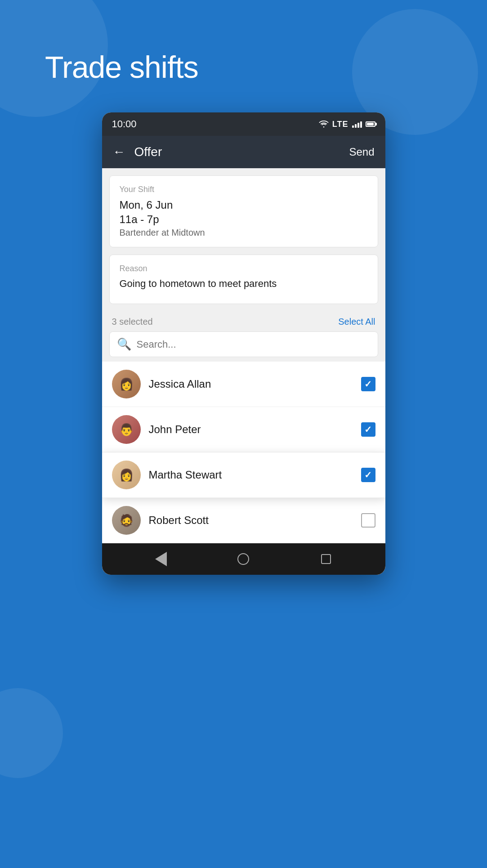 The image size is (487, 868). What do you see at coordinates (347, 124) in the screenshot?
I see `status-icons: LTE` at bounding box center [347, 124].